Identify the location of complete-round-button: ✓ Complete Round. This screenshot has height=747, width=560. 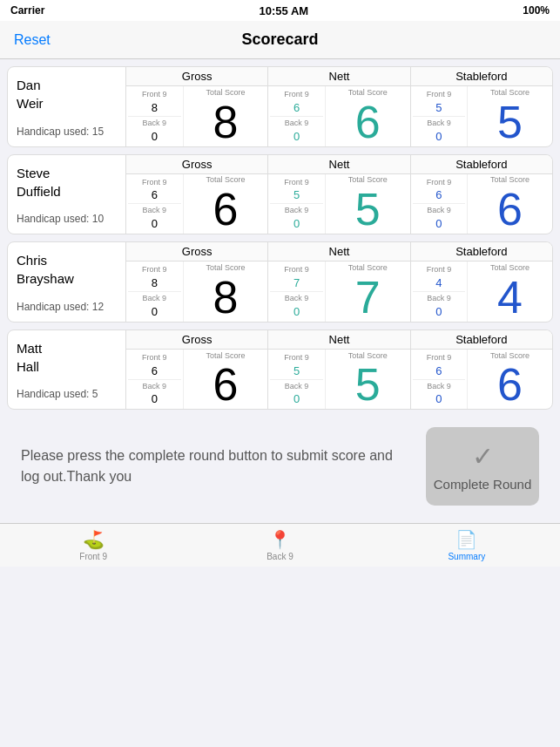
(482, 466).